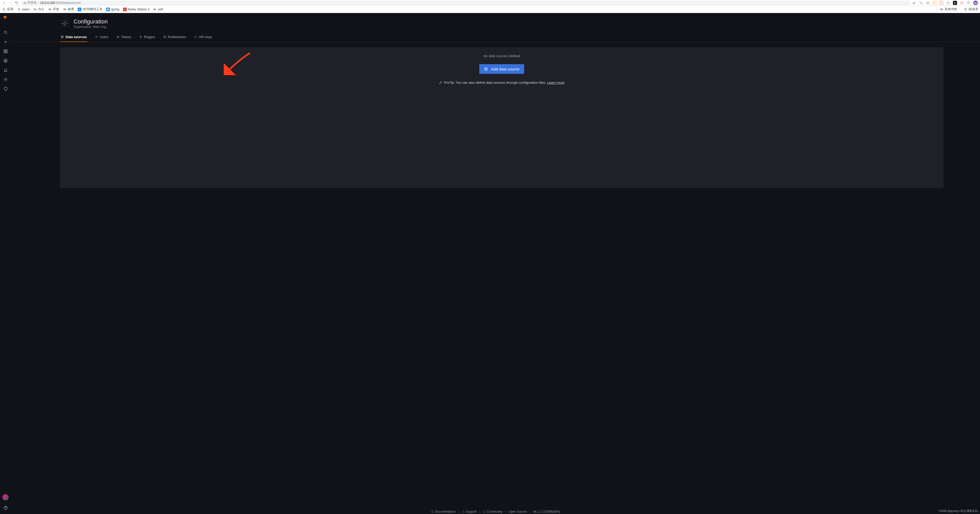  I want to click on footer-opensource: Open Source, so click(518, 512).